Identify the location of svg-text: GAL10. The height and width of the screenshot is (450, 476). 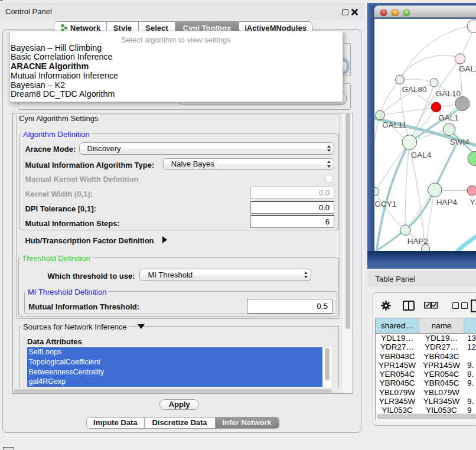
(448, 93).